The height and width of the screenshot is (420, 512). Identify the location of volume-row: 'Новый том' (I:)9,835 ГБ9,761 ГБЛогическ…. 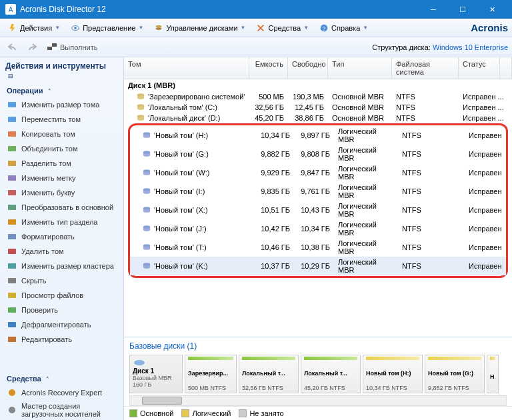
(318, 191).